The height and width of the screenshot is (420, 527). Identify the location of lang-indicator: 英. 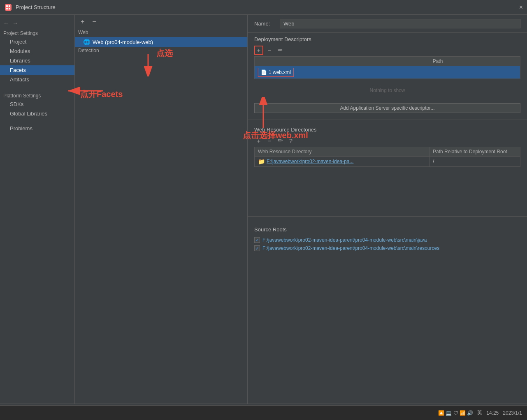
(480, 413).